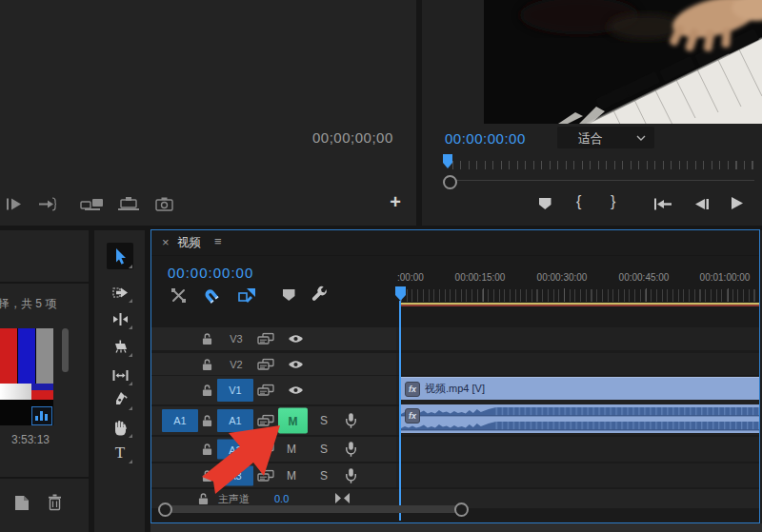 The image size is (762, 532). I want to click on linked-selection-button, so click(248, 297).